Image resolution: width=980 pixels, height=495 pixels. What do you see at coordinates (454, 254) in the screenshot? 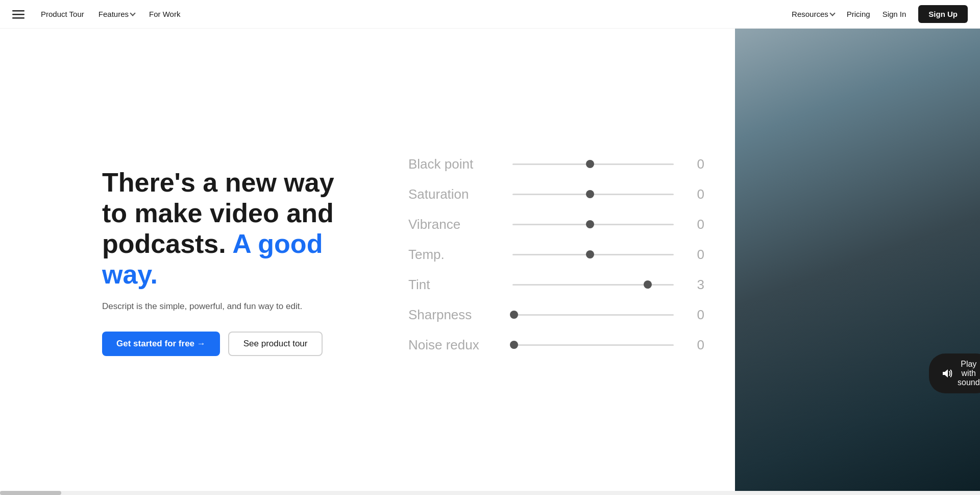
I see `slider-label: Temp.` at bounding box center [454, 254].